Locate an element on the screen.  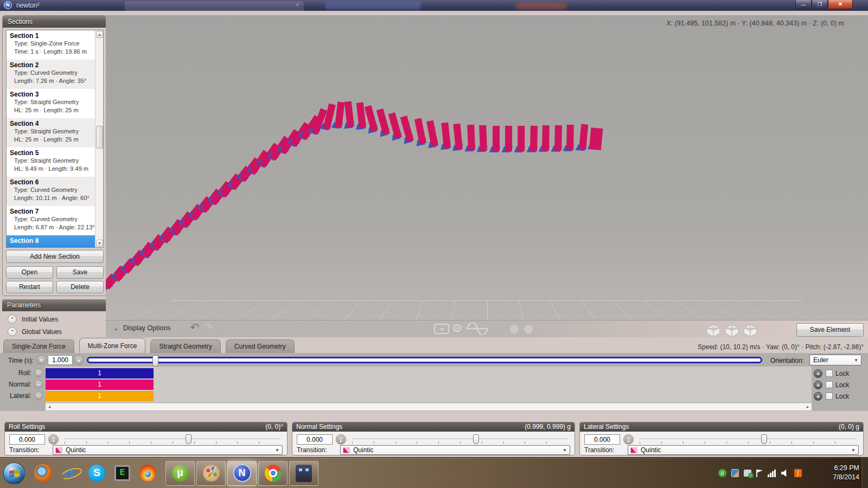
section-list-item: Section 5Type: Straight GeometryHL: 9.49… is located at coordinates (51, 162).